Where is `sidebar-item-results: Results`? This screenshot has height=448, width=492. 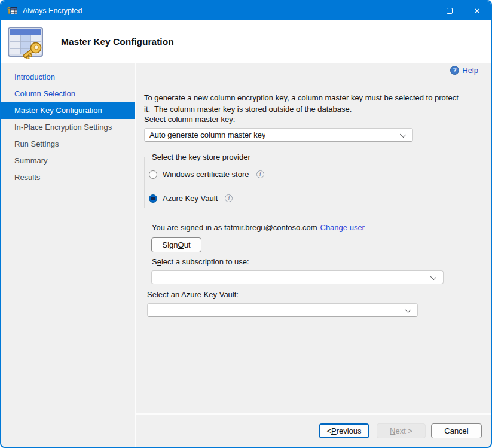 sidebar-item-results: Results is located at coordinates (68, 178).